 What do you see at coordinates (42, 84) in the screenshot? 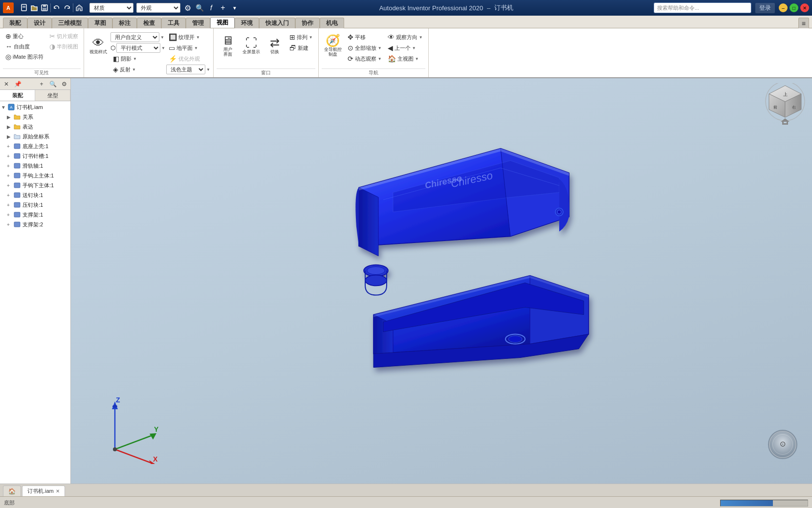
I see `sidebar-add-btn: +` at bounding box center [42, 84].